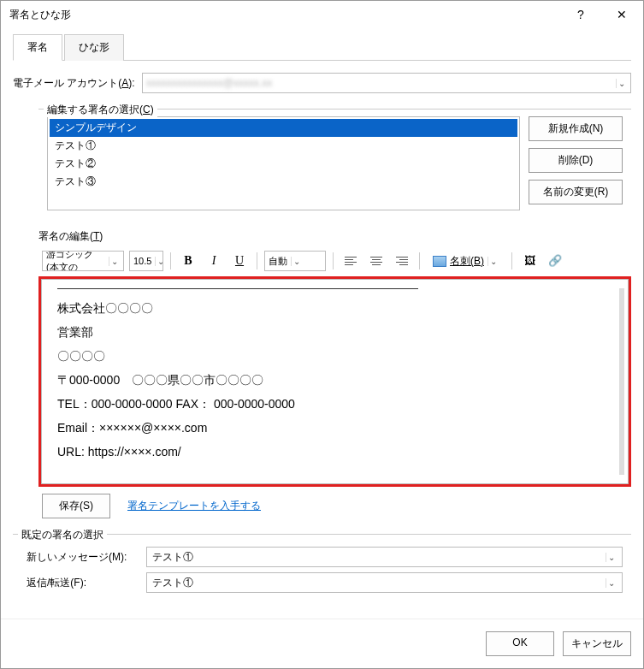 The image size is (644, 669). What do you see at coordinates (335, 332) in the screenshot?
I see `editor-line: 営業部` at bounding box center [335, 332].